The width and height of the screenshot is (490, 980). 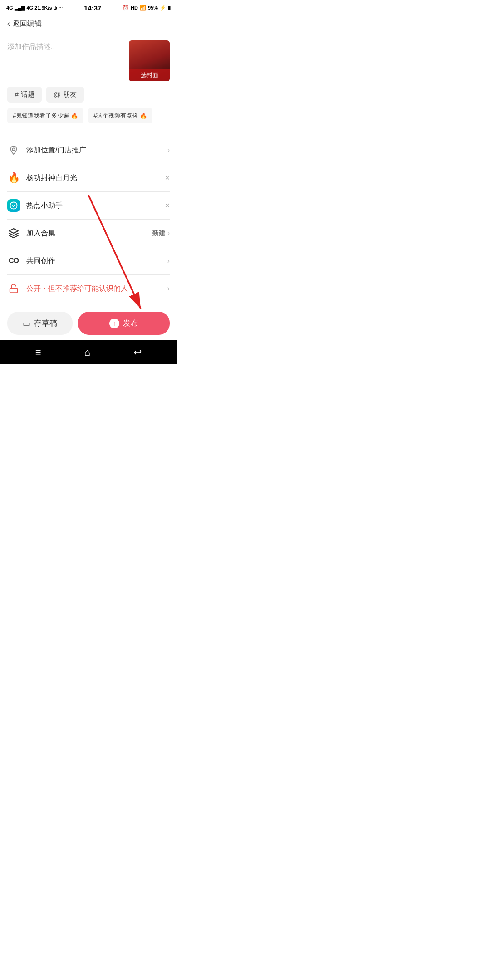 What do you see at coordinates (93, 289) in the screenshot?
I see `privacy-label: 公开・但不推荐给可能认识的人` at bounding box center [93, 289].